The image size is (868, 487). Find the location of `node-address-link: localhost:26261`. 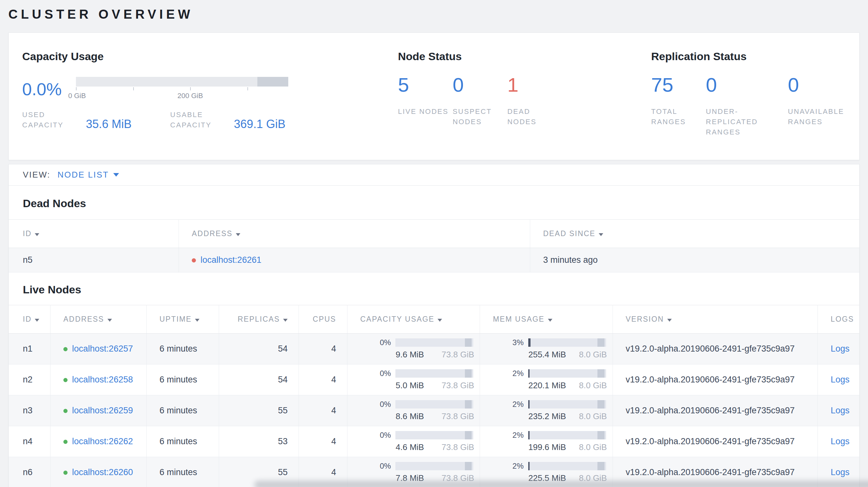

node-address-link: localhost:26261 is located at coordinates (231, 260).